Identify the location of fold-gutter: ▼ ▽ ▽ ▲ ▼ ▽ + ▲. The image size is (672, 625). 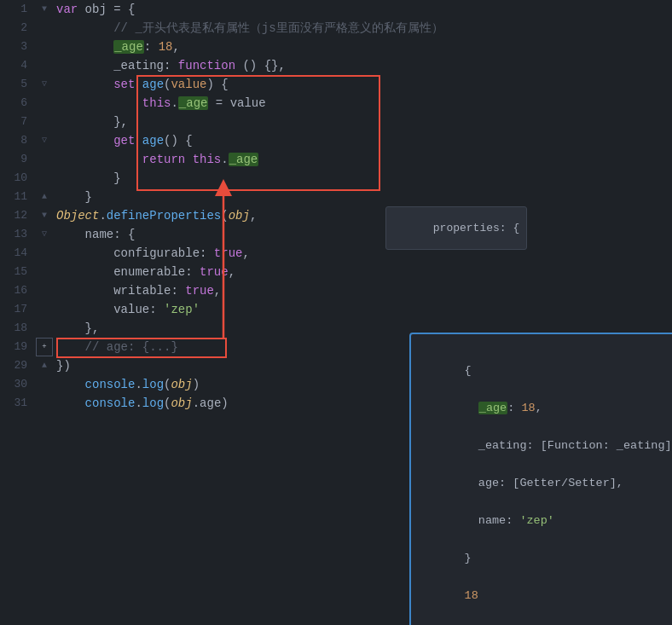
(44, 312).